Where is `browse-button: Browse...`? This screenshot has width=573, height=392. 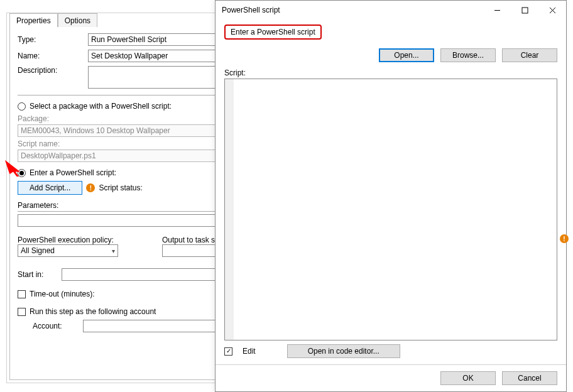
browse-button: Browse... is located at coordinates (468, 55).